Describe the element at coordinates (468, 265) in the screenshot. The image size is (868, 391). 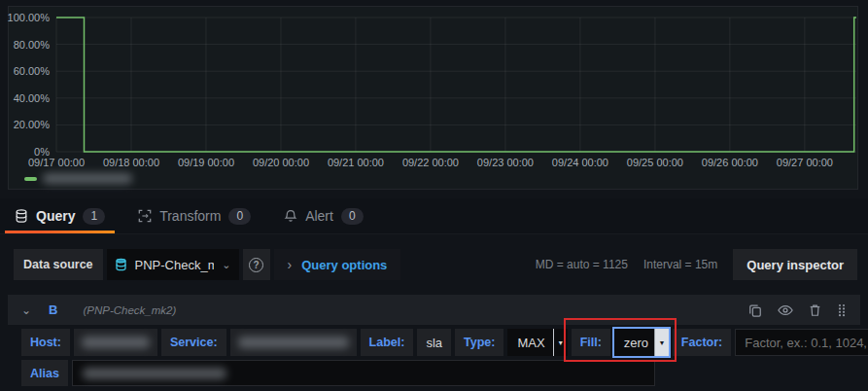
I see `toolbar-spacer` at that location.